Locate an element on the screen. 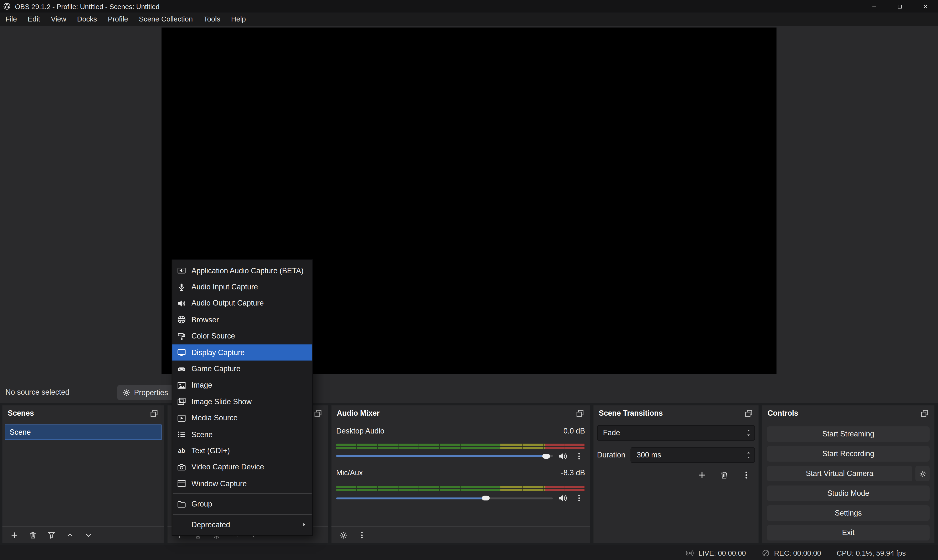  add-source-menu-item: ab Text (GDI+) is located at coordinates (242, 451).